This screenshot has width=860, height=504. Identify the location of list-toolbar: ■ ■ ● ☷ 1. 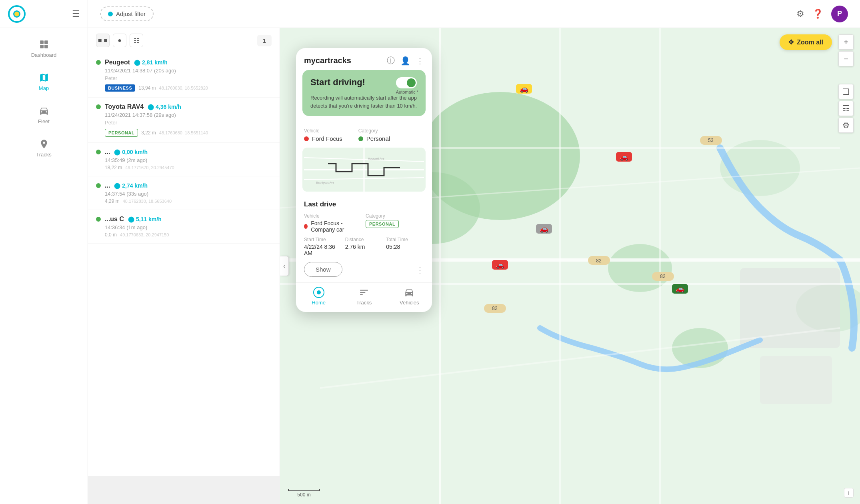
(184, 41).